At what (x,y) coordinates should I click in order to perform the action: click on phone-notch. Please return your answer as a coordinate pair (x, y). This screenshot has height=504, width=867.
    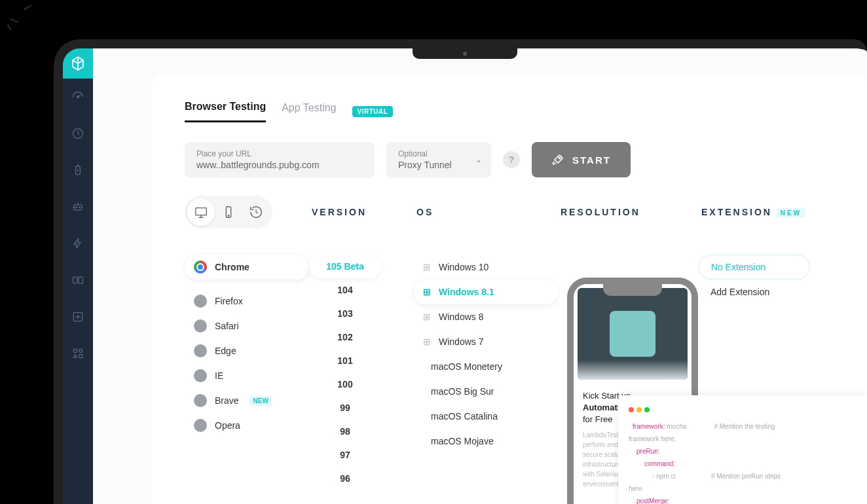
    Looking at the image, I should click on (633, 290).